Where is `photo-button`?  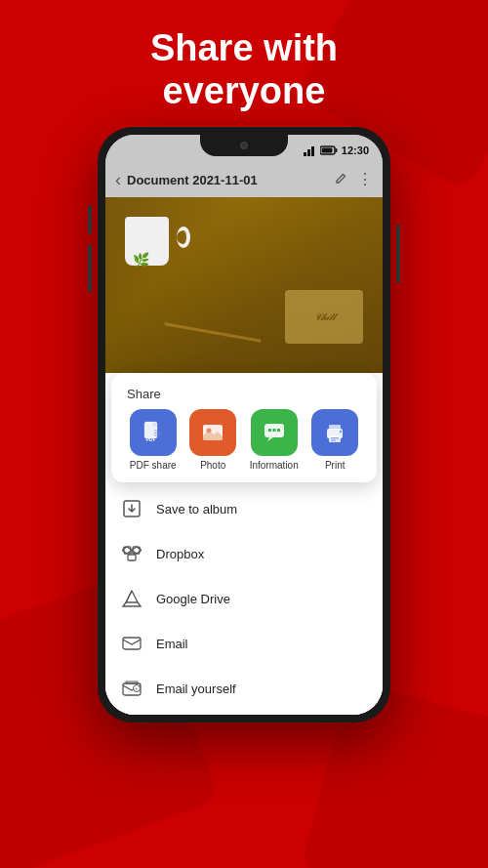
photo-button is located at coordinates (213, 433).